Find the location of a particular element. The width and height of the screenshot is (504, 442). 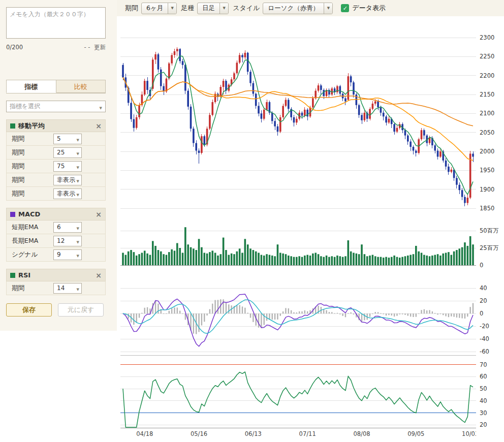

rsi-row-1: 期間 14 is located at coordinates (56, 289).